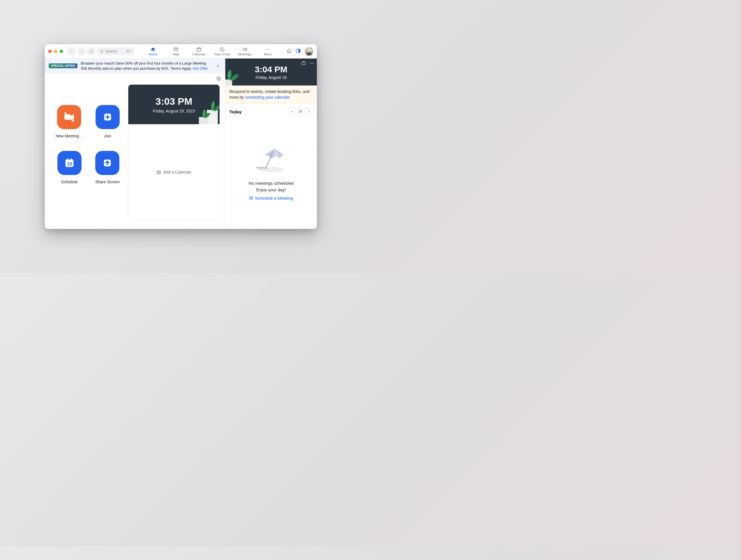 This screenshot has width=741, height=560. What do you see at coordinates (268, 50) in the screenshot?
I see `more-icon` at bounding box center [268, 50].